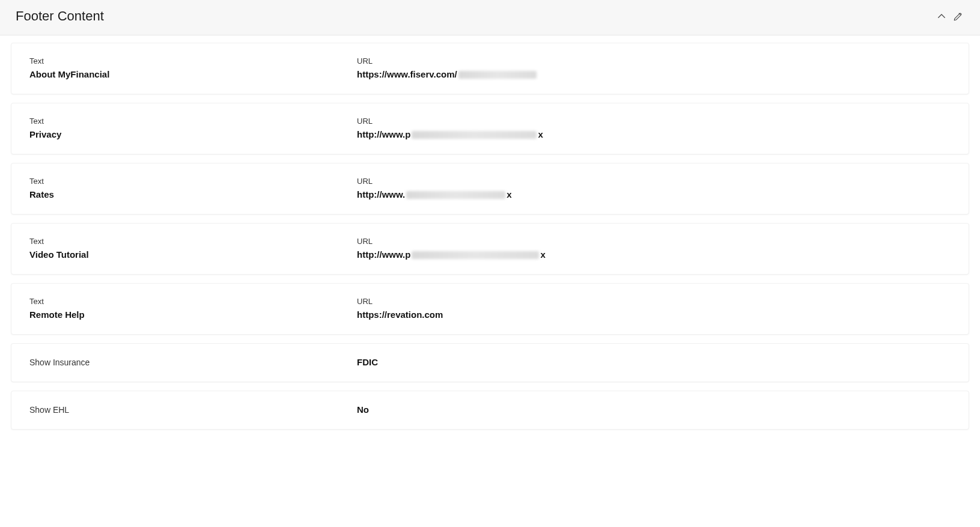  What do you see at coordinates (654, 75) in the screenshot?
I see `url-value: https://www.fiserv.com/` at bounding box center [654, 75].